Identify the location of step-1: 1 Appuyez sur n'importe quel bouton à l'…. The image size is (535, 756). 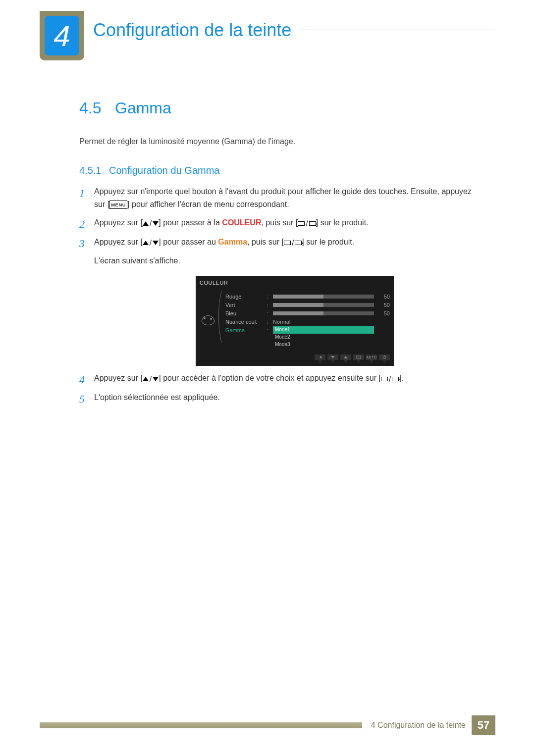
(280, 198).